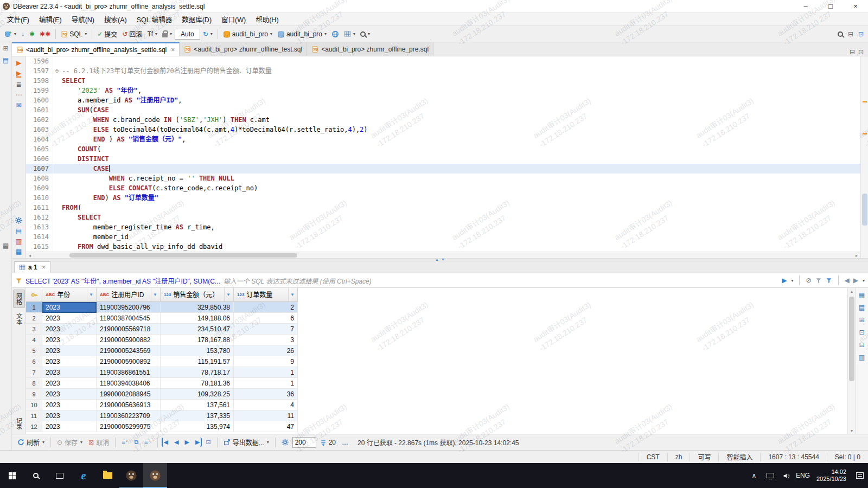 The width and height of the screenshot is (868, 488). What do you see at coordinates (18, 63) in the screenshot?
I see `execute-statement-button: ▶` at bounding box center [18, 63].